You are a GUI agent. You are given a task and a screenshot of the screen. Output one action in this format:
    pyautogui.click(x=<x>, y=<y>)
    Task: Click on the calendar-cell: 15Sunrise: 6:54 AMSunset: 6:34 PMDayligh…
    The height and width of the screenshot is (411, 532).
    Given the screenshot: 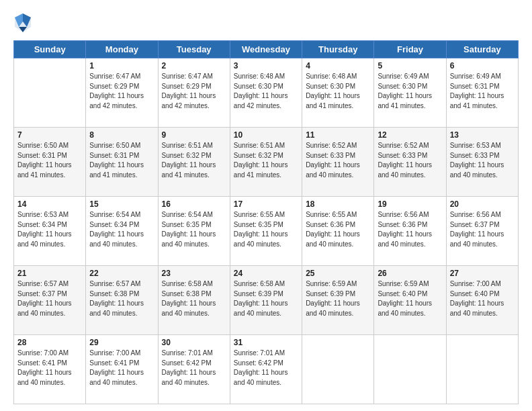 What is the action you would take?
    pyautogui.click(x=122, y=231)
    